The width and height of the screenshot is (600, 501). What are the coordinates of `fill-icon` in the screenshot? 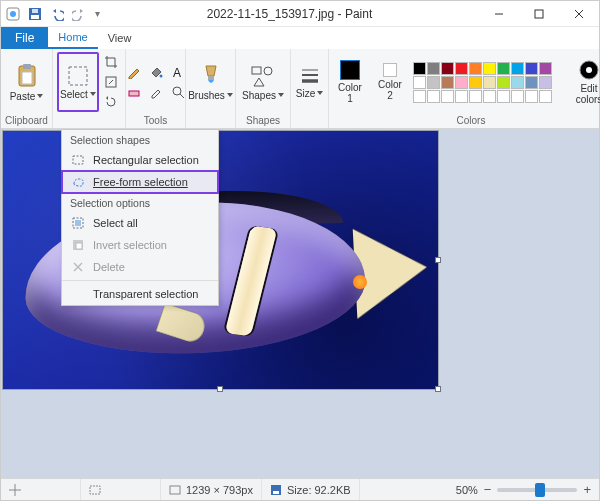 It's located at (156, 72).